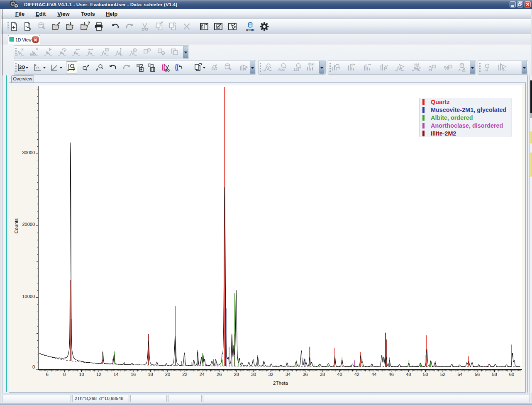  What do you see at coordinates (391, 374) in the screenshot?
I see `svg-text: 46` at bounding box center [391, 374].